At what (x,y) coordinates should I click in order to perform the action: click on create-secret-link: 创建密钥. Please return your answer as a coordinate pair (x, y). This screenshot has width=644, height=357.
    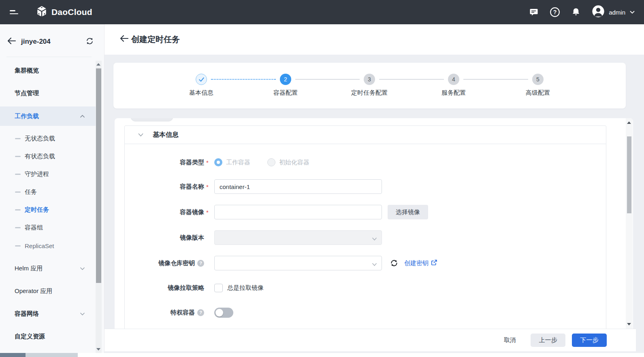
    Looking at the image, I should click on (421, 263).